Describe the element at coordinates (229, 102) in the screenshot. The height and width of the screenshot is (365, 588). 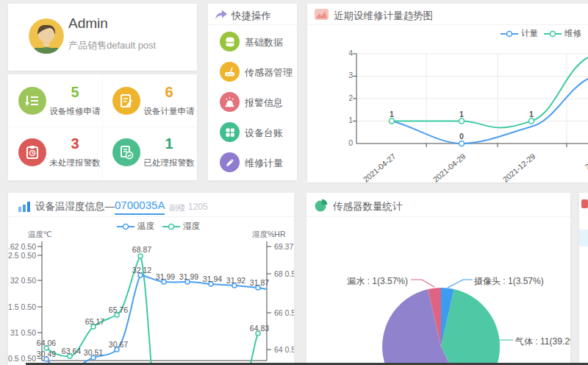
I see `siren-icon` at that location.